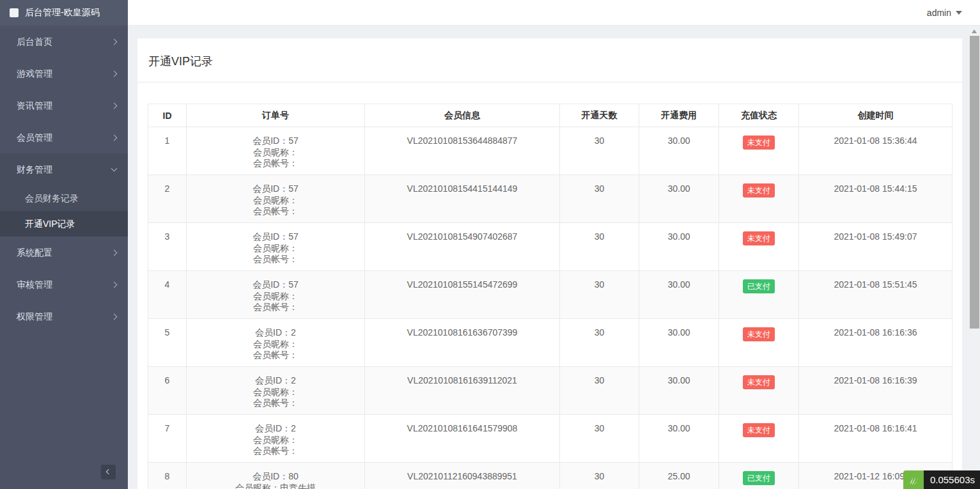 The height and width of the screenshot is (489, 980). Describe the element at coordinates (35, 137) in the screenshot. I see `sidebar-item-label: 会员管理` at that location.